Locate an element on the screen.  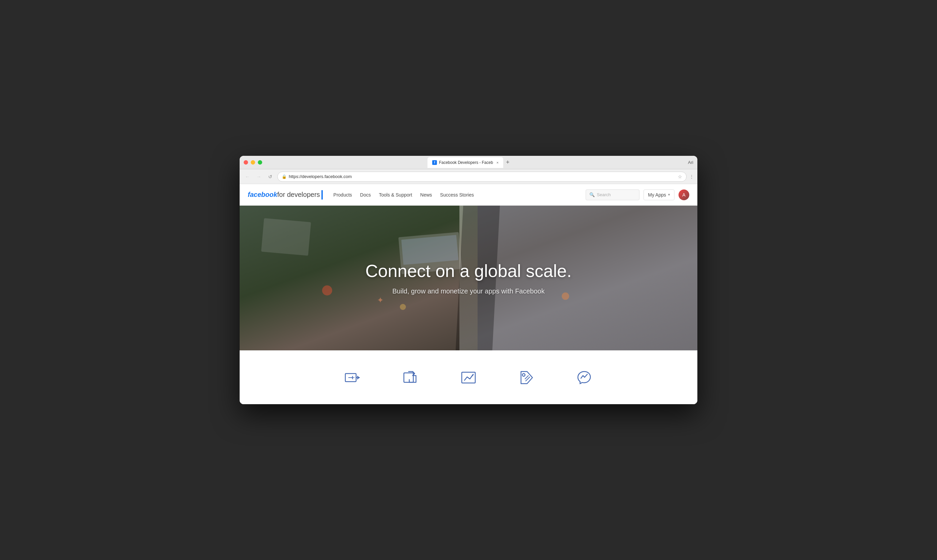
ads-icon is located at coordinates (526, 377).